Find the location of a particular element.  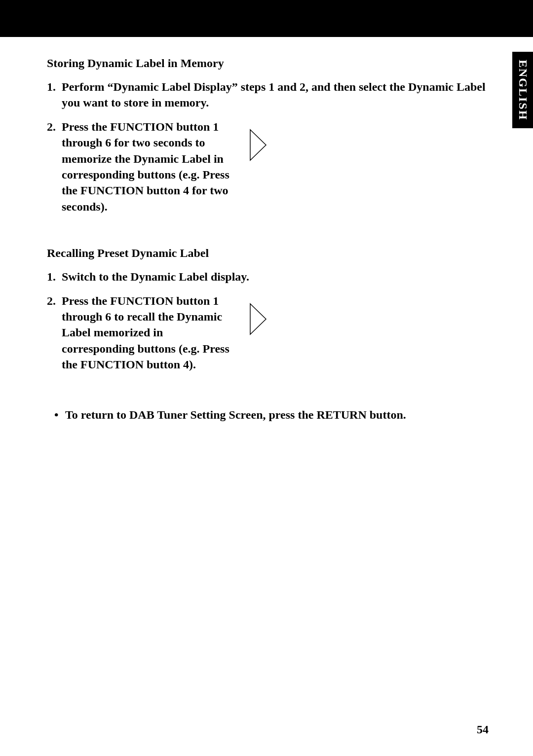

header-bar is located at coordinates (266, 19).